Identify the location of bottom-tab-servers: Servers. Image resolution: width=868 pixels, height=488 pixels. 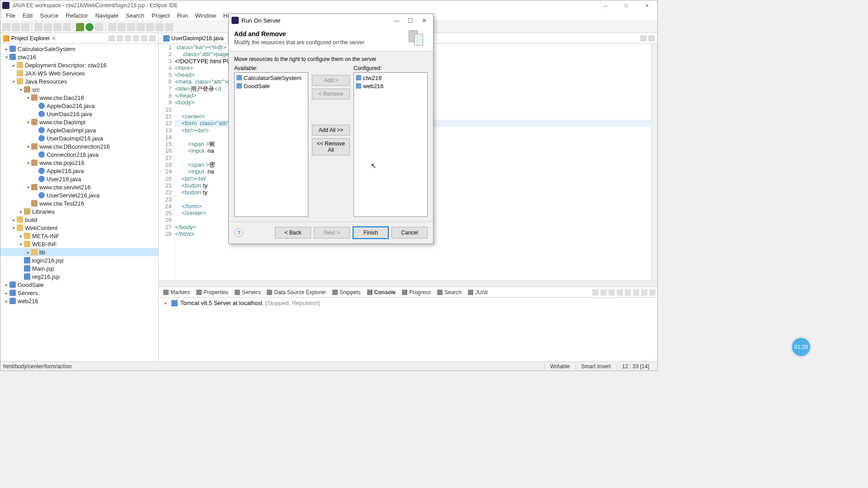
(248, 292).